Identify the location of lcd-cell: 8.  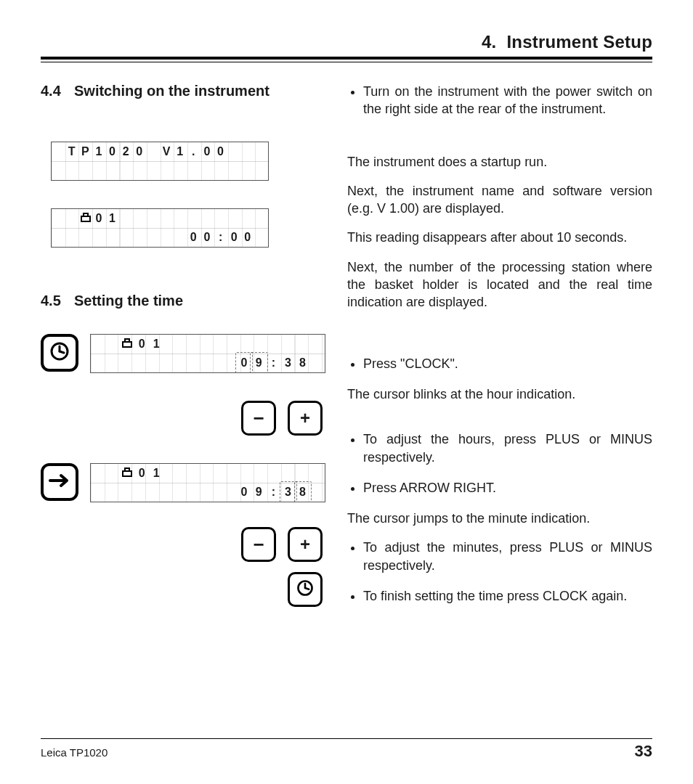
(303, 492).